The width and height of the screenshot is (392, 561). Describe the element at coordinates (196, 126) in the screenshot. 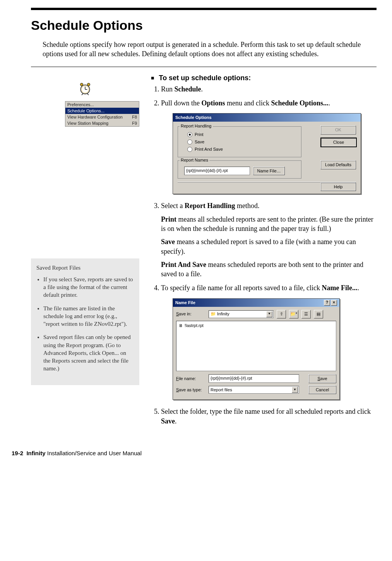

I see `group-report-handling: Report Handling` at that location.